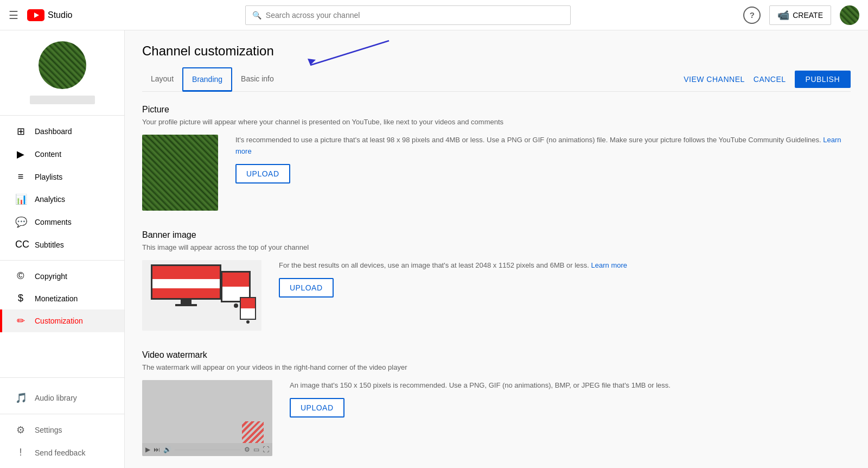 The width and height of the screenshot is (868, 468). Describe the element at coordinates (62, 244) in the screenshot. I see `sidebar-item-subtitles: CC Subtitles` at that location.